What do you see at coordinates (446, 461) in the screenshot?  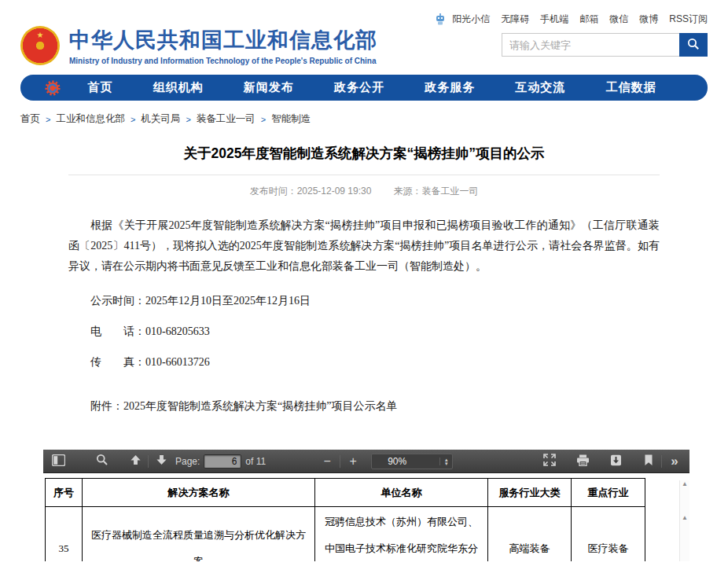 I see `select-spinner-icon: ▴ ▾` at bounding box center [446, 461].